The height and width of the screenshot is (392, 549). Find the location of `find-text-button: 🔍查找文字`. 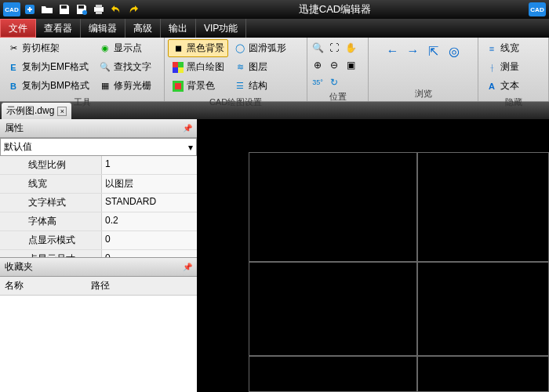

find-text-button: 🔍查找文字 is located at coordinates (125, 67).